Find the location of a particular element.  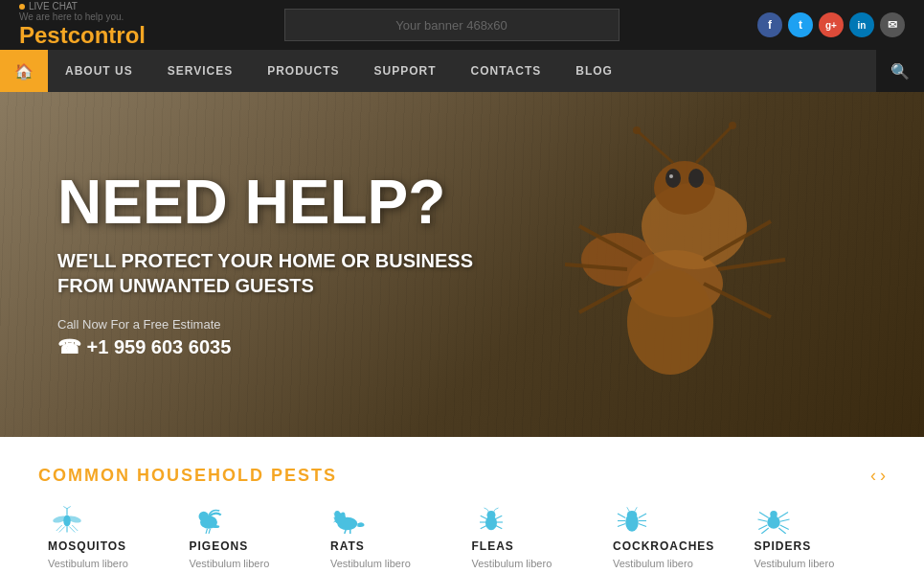

hero-phone: ☎ +1 959 603 6035 is located at coordinates (278, 347).